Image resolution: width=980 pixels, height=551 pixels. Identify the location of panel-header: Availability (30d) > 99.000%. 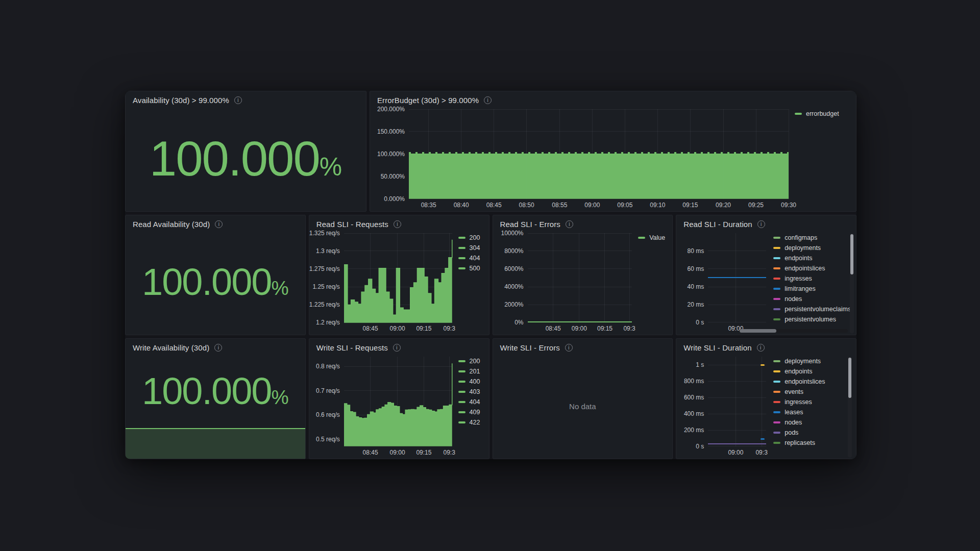
(246, 99).